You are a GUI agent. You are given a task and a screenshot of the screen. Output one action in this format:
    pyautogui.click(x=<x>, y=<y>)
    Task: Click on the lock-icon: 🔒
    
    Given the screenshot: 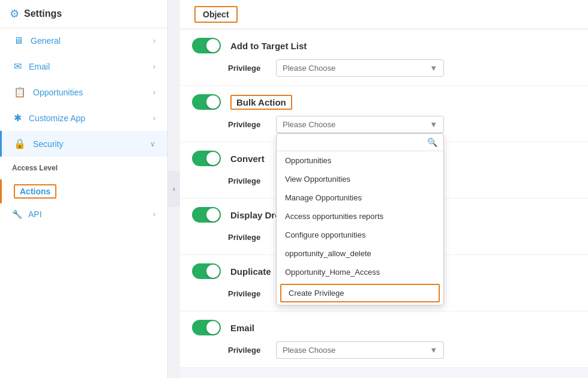 What is the action you would take?
    pyautogui.click(x=20, y=144)
    